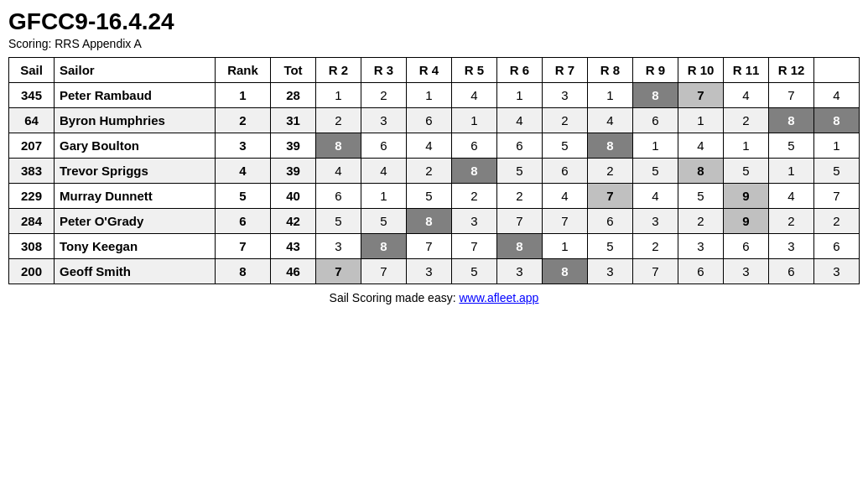  I want to click on page-title: GFCC9-16.4.24, so click(434, 22).